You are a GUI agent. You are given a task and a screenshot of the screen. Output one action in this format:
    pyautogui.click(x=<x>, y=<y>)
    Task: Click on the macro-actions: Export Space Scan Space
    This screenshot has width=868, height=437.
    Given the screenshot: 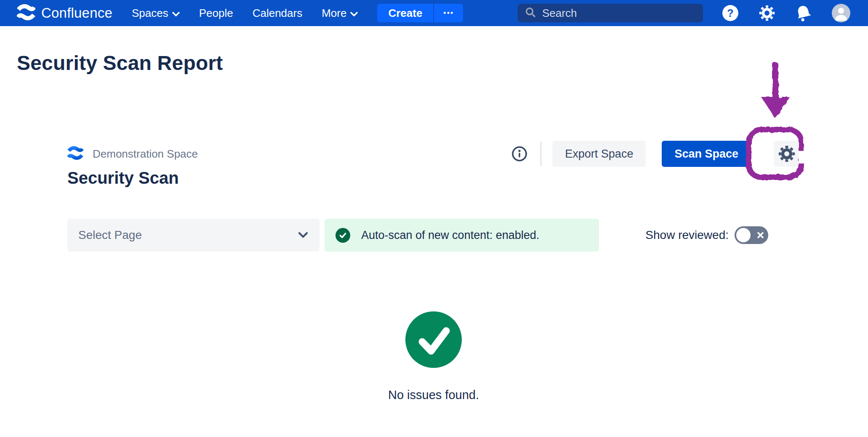 What is the action you would take?
    pyautogui.click(x=655, y=154)
    